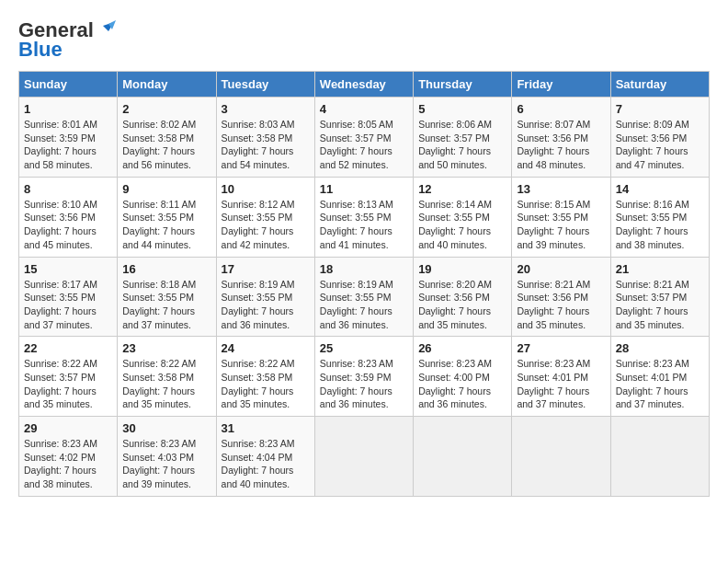 This screenshot has height=563, width=728. Describe the element at coordinates (364, 377) in the screenshot. I see `calendar-week-4: 22Sunrise: 8:22 AMSunset: 3:57 PMDayligh…` at that location.